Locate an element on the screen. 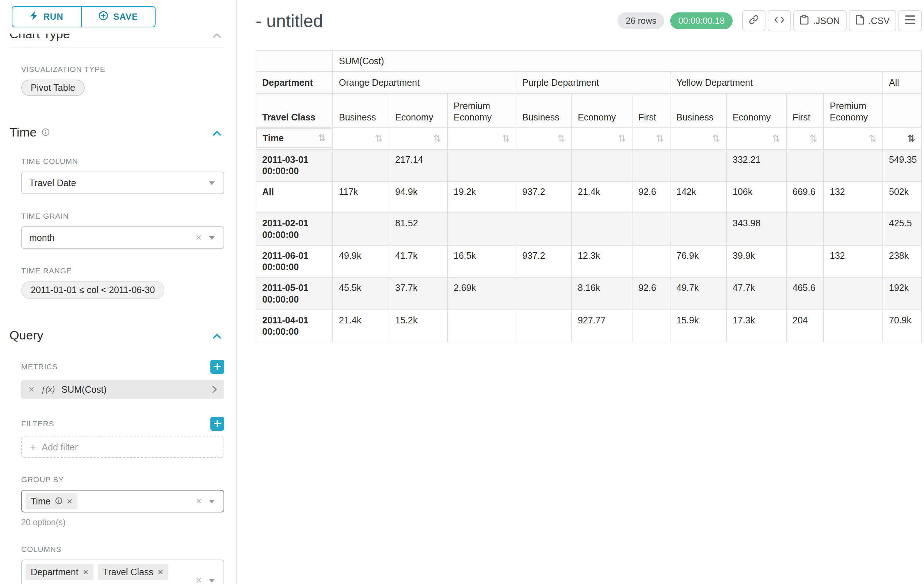 The image size is (924, 584). chart-header: - untitled 26 rows 00:00:00.18 .JSON is located at coordinates (589, 21).